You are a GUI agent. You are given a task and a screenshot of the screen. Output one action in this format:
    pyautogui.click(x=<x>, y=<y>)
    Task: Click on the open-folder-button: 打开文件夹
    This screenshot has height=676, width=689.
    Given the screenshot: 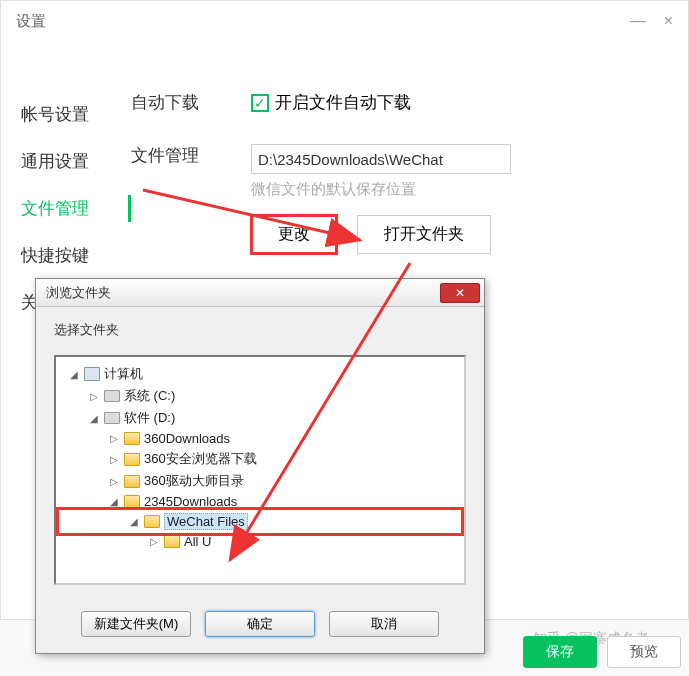 What is the action you would take?
    pyautogui.click(x=424, y=234)
    